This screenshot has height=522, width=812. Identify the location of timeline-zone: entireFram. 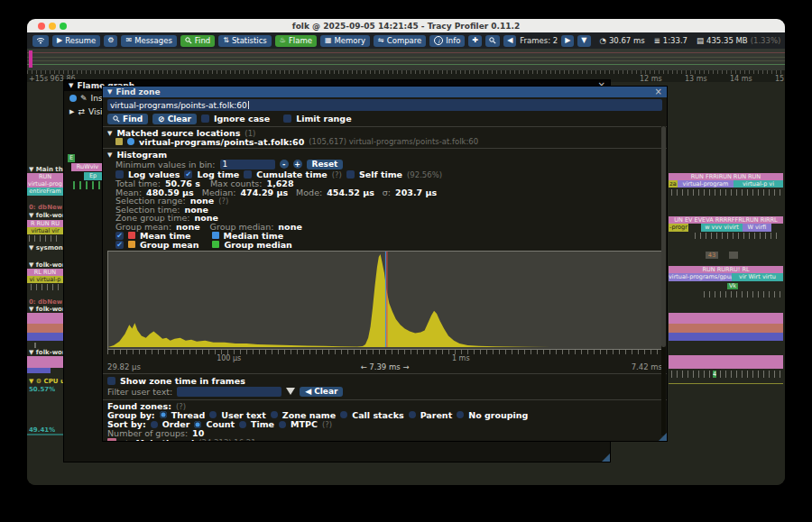
(45, 191).